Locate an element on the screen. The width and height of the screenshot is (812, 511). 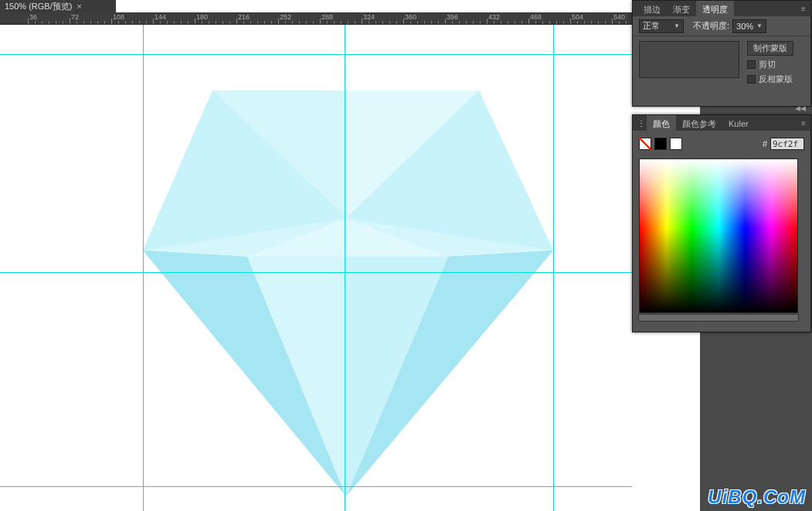
ruler-tick: 540 is located at coordinates (612, 19).